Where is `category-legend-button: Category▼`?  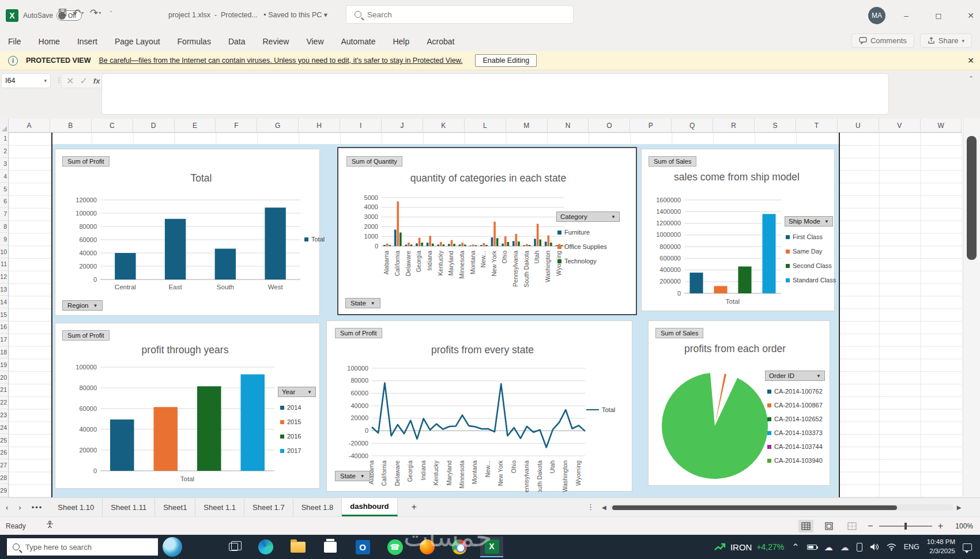
category-legend-button: Category▼ is located at coordinates (588, 217).